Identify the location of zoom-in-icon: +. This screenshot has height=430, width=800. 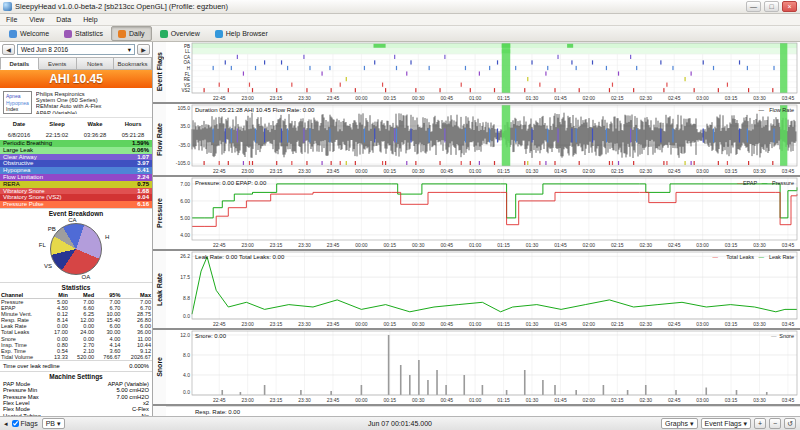
(760, 424).